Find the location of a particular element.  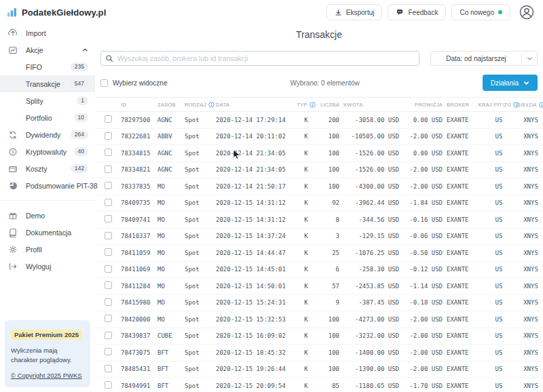

table-row: 78411069MOSpot2020-12-15 14:45:01K6-258.… is located at coordinates (319, 270).